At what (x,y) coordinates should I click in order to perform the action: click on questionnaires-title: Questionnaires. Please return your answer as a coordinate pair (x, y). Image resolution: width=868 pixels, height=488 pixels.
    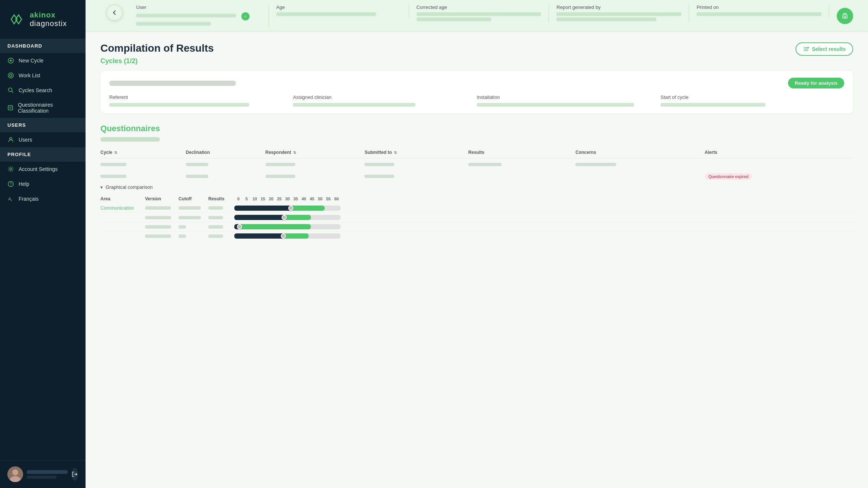
    Looking at the image, I should click on (477, 129).